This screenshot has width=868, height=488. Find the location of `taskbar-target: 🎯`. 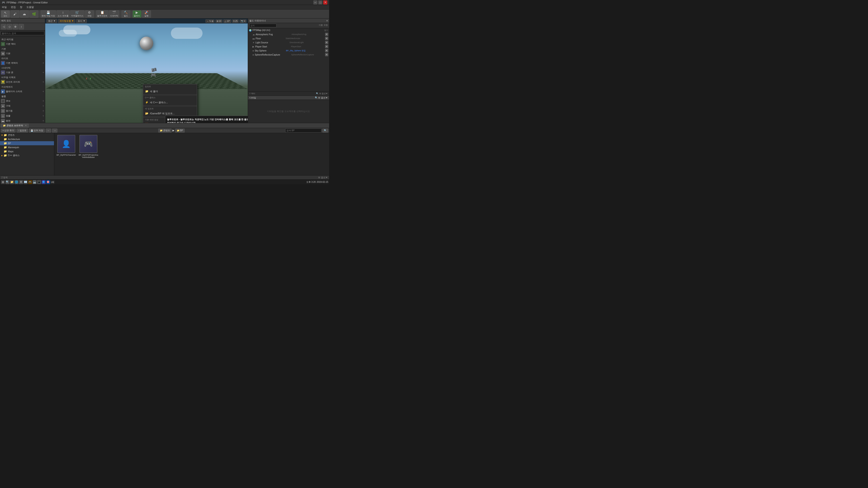

taskbar-target: 🎯 is located at coordinates (48, 182).